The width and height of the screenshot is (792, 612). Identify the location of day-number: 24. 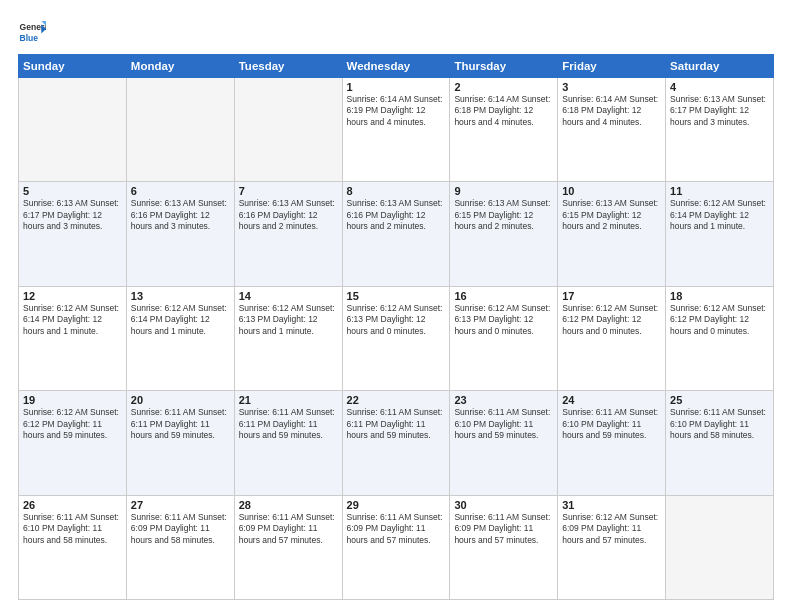
(612, 400).